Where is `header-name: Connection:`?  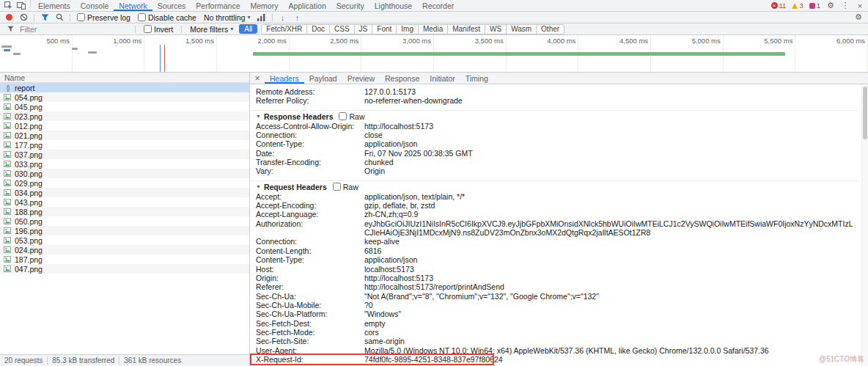 header-name: Connection: is located at coordinates (310, 135).